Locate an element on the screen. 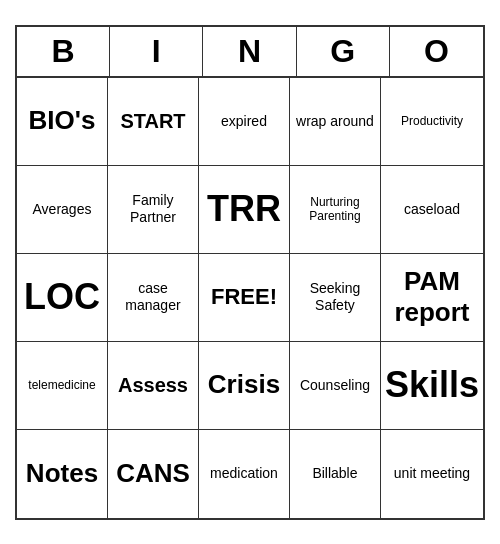 The image size is (500, 544). bingo-cell: medication is located at coordinates (244, 474).